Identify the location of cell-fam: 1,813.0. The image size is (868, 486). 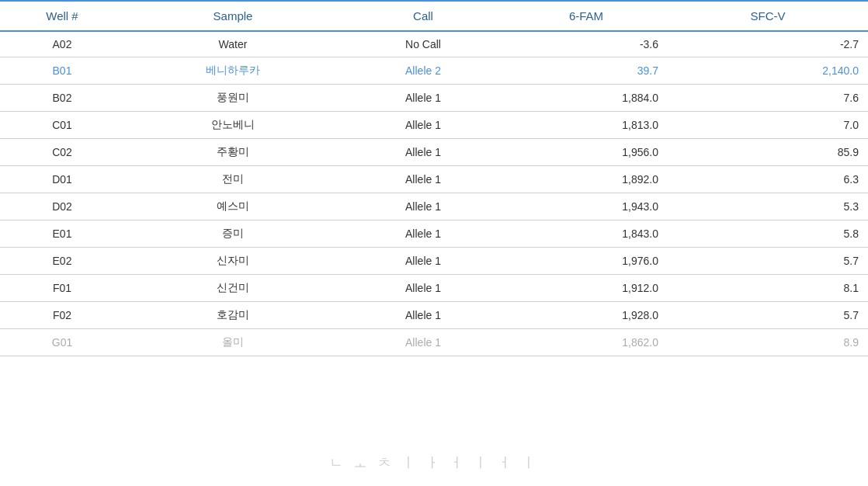
(586, 126).